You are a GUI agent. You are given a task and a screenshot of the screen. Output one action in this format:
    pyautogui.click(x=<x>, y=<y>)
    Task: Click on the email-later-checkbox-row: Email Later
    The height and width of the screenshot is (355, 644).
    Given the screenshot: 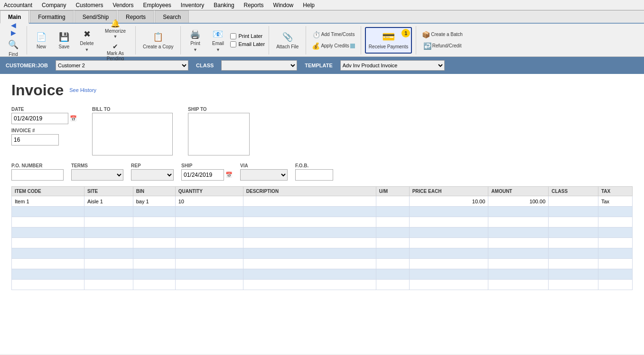 What is the action you would take?
    pyautogui.click(x=248, y=45)
    